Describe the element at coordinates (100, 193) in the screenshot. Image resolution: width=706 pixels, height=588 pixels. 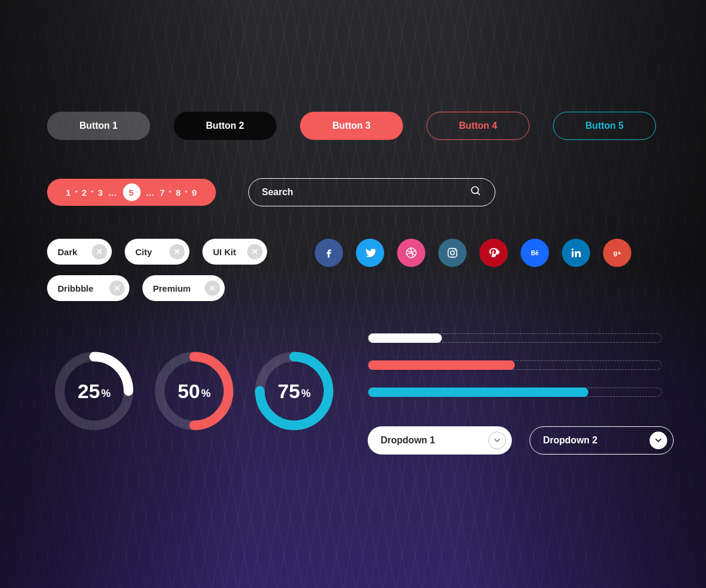
I see `page-3: 3` at that location.